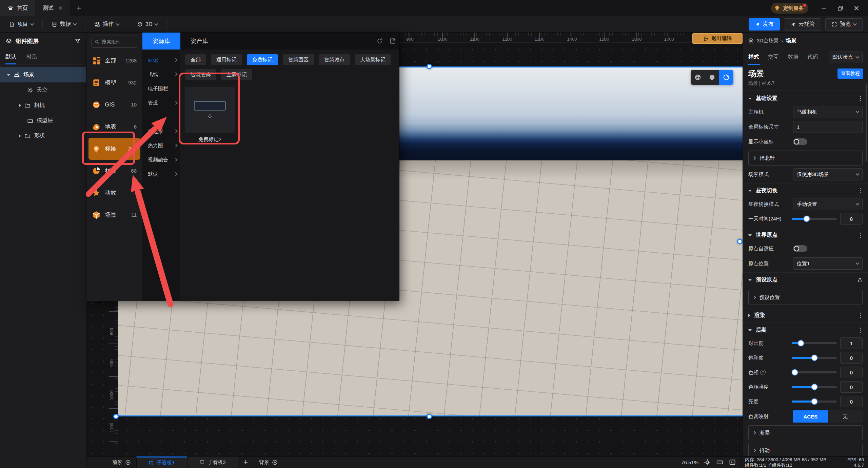 This screenshot has height=468, width=868. What do you see at coordinates (828, 264) in the screenshot?
I see `origin-position-select: 位置1` at bounding box center [828, 264].